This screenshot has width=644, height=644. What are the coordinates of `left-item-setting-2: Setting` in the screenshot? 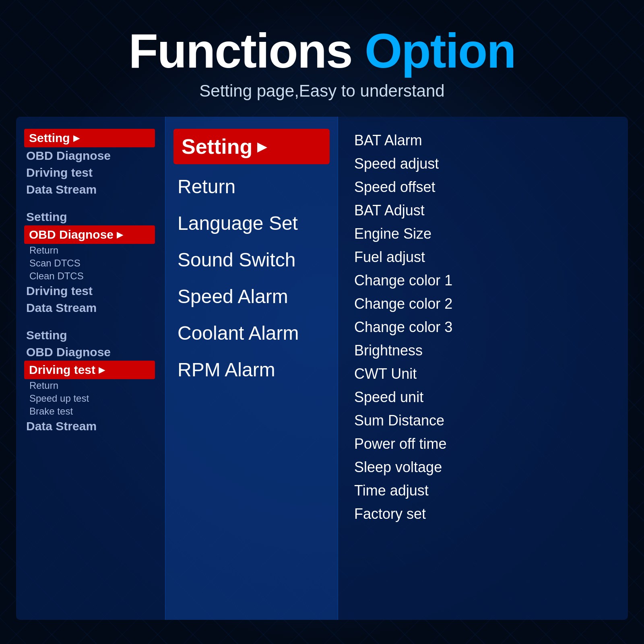 It's located at (91, 217).